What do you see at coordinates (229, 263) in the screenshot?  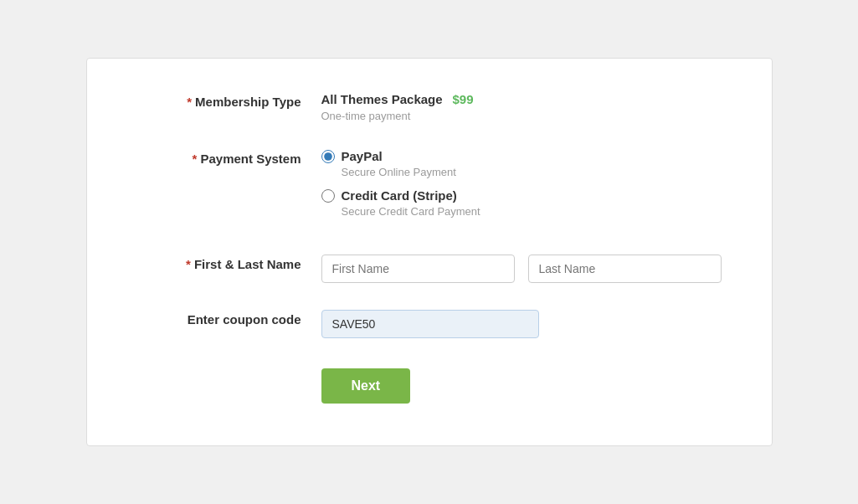 I see `name-label: *First & Last Name` at bounding box center [229, 263].